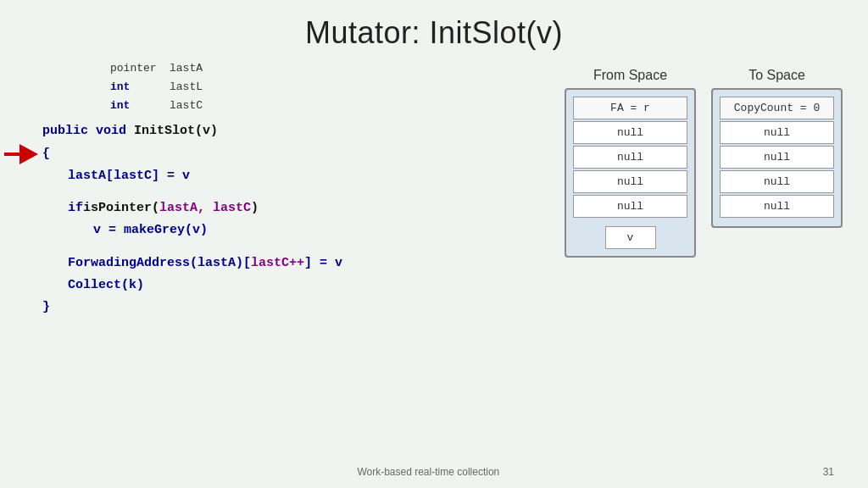  I want to click on decl-row-int1: int lastL, so click(329, 87).